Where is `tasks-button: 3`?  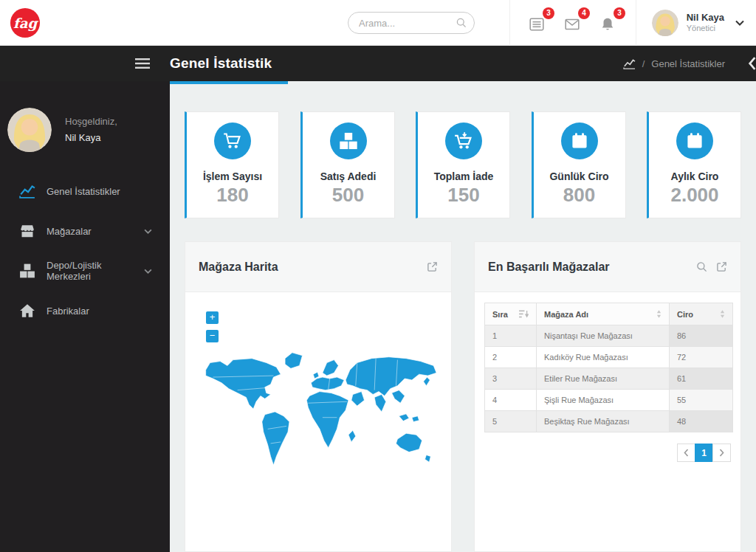
tasks-button: 3 is located at coordinates (537, 23).